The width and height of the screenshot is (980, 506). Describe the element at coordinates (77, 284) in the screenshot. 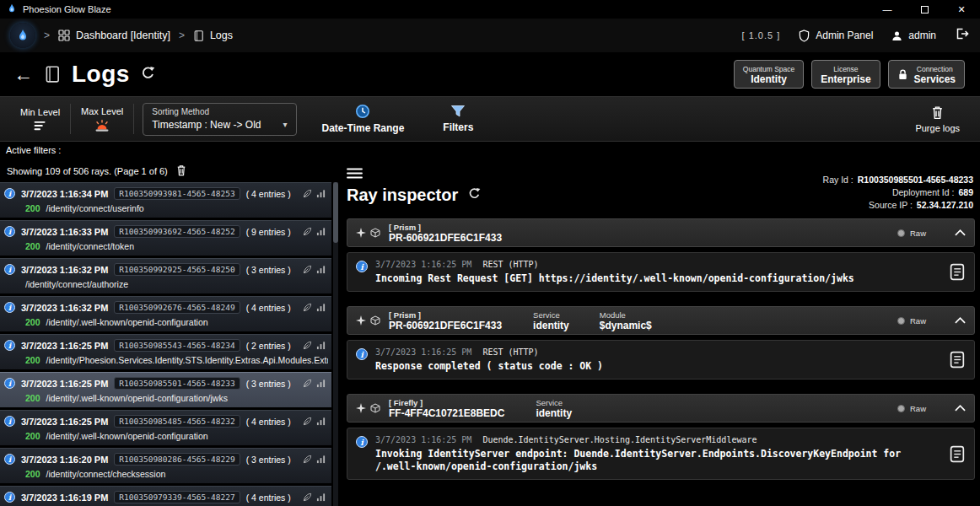

I see `request-path: /identity/connect/authorize` at that location.